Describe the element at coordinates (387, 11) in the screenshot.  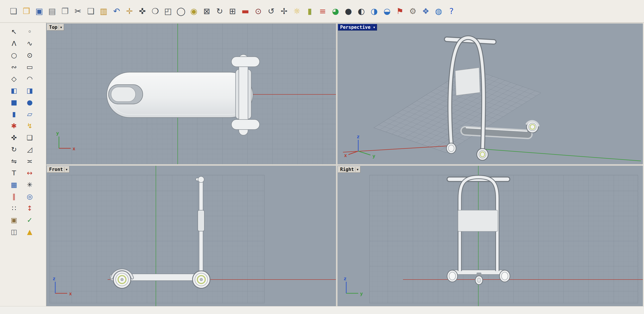
I see `toolbar-button-render-preview: ◒` at that location.